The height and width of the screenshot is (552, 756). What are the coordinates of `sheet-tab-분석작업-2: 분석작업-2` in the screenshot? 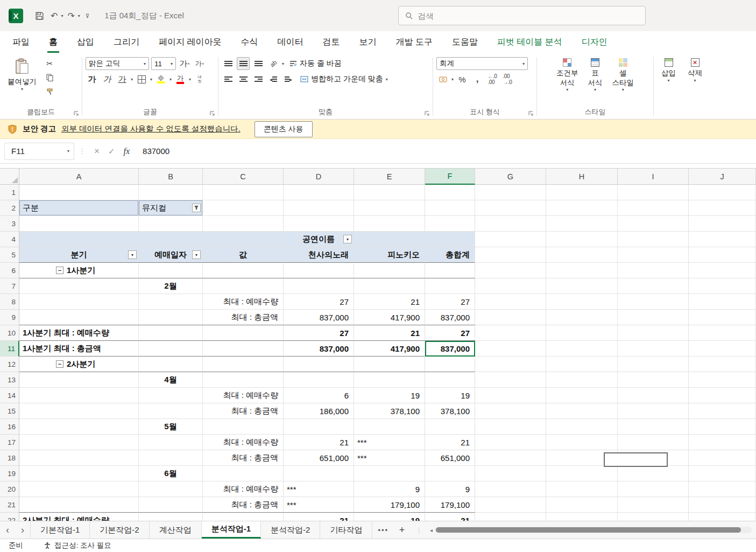 It's located at (291, 530).